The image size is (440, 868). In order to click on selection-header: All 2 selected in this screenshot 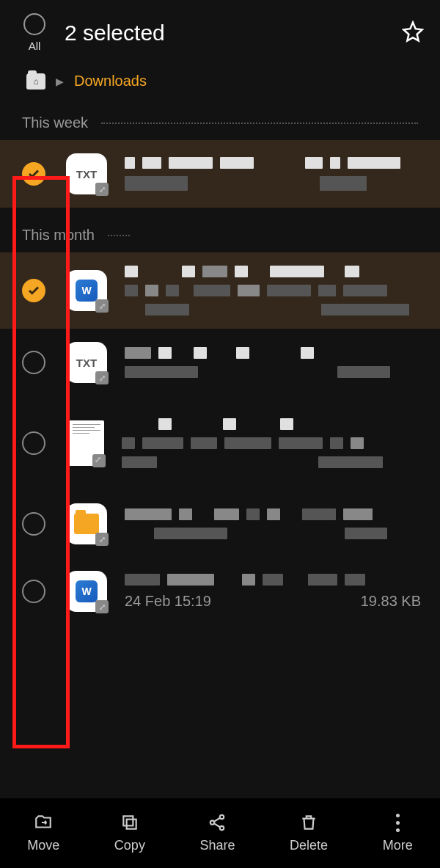, I will do `click(220, 29)`.